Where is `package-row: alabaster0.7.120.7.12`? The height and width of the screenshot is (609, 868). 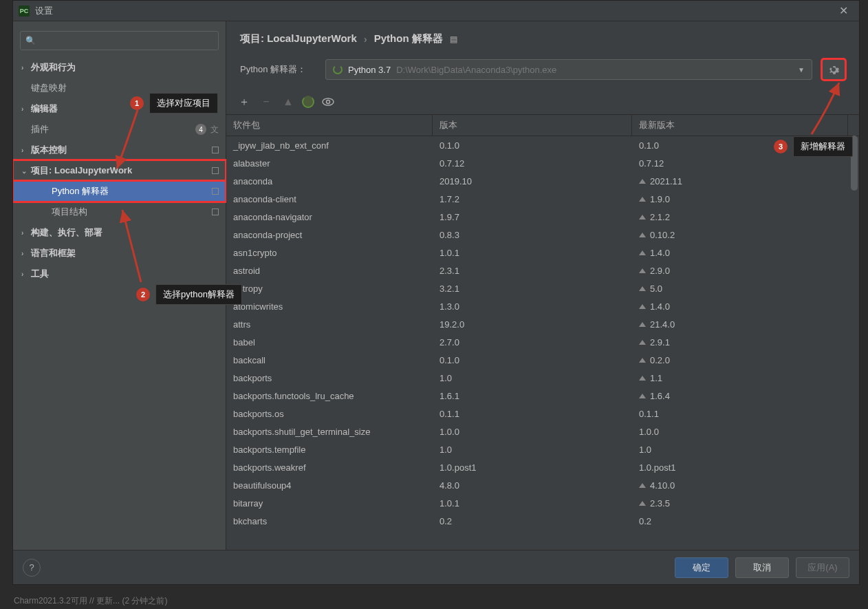
package-row: alabaster0.7.120.7.12 is located at coordinates (543, 163).